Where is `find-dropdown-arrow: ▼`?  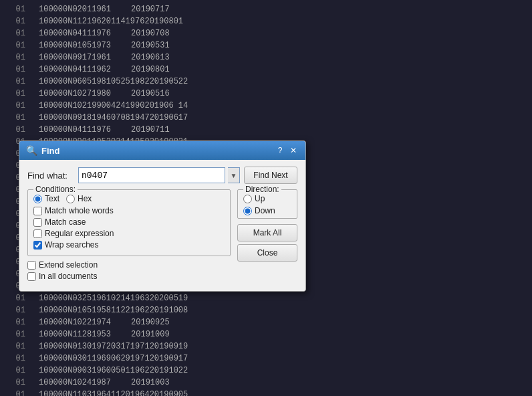
find-dropdown-arrow: ▼ is located at coordinates (234, 175).